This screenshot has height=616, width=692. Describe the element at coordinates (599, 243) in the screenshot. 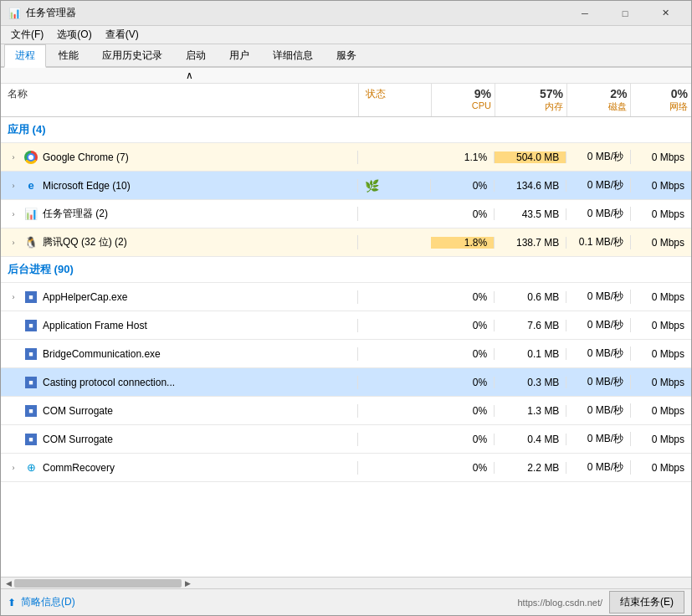

I see `cell-disk: 0.1 MB/秒` at that location.